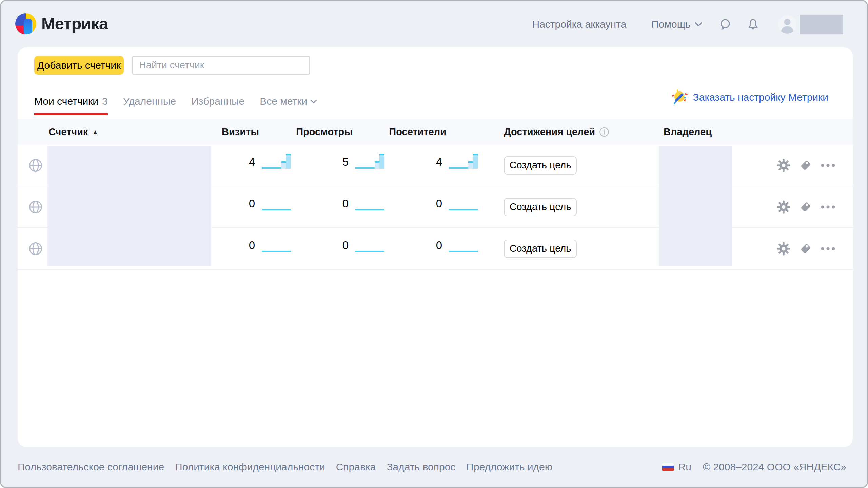 The height and width of the screenshot is (488, 868). What do you see at coordinates (172, 65) in the screenshot?
I see `toolbar: Добавить счетчик` at bounding box center [172, 65].